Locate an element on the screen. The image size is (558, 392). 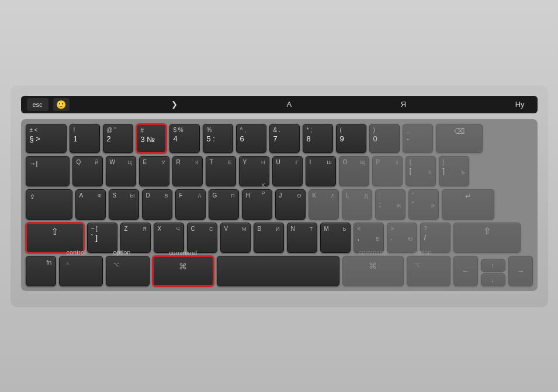
key-p: P З is located at coordinates (387, 171).